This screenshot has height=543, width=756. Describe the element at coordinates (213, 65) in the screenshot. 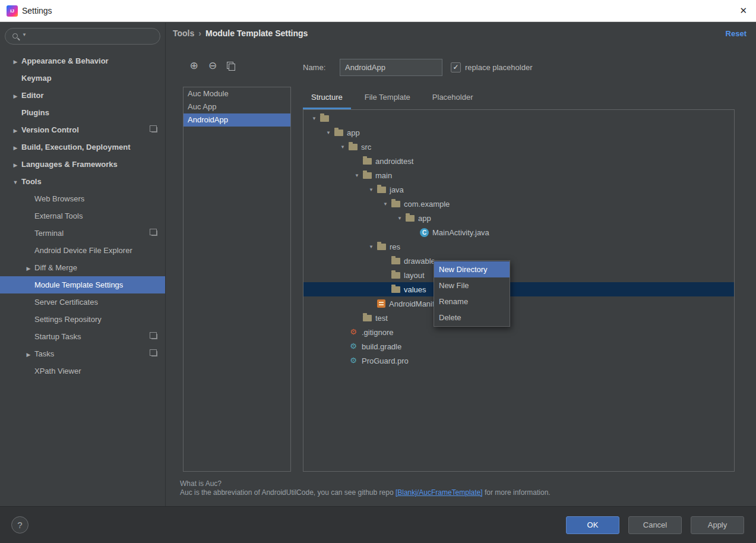

I see `remove-icon: ⊖` at that location.